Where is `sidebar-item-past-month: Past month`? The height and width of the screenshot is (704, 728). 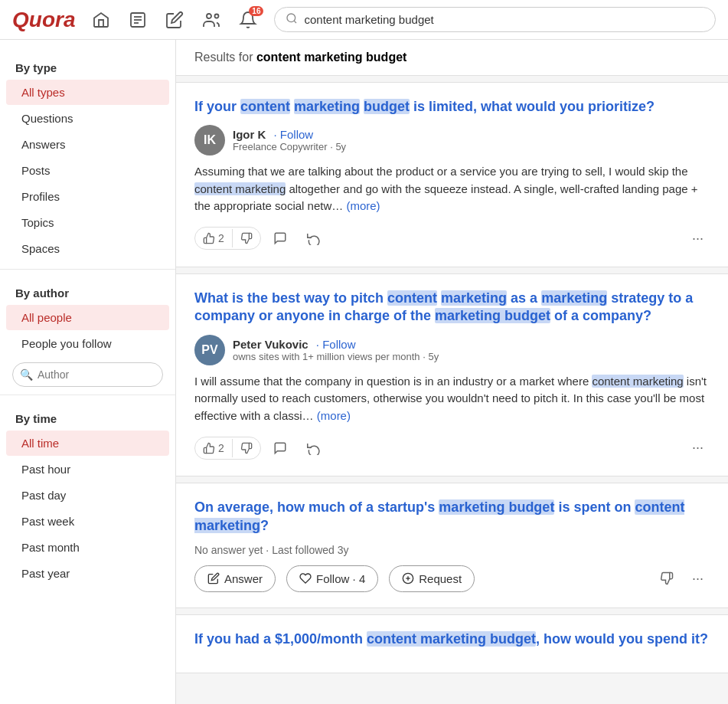
sidebar-item-past-month: Past month is located at coordinates (87, 547).